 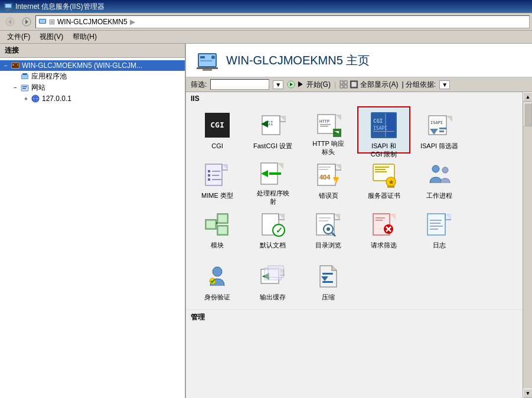 What do you see at coordinates (217, 125) in the screenshot?
I see `cgi-box: CGI` at bounding box center [217, 125].